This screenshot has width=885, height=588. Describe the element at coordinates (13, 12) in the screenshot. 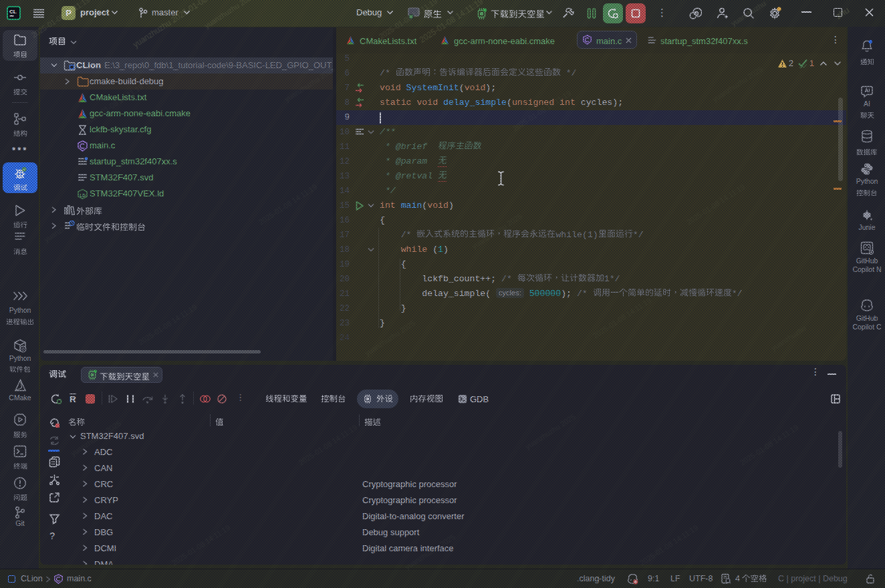

I see `svg-text: CL` at that location.